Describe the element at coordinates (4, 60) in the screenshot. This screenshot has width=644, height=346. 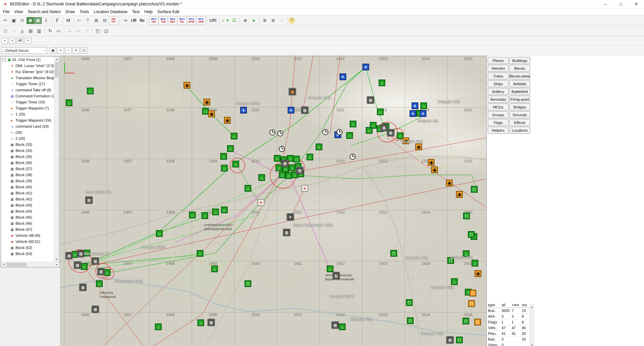
I see `collapse-icon` at that location.